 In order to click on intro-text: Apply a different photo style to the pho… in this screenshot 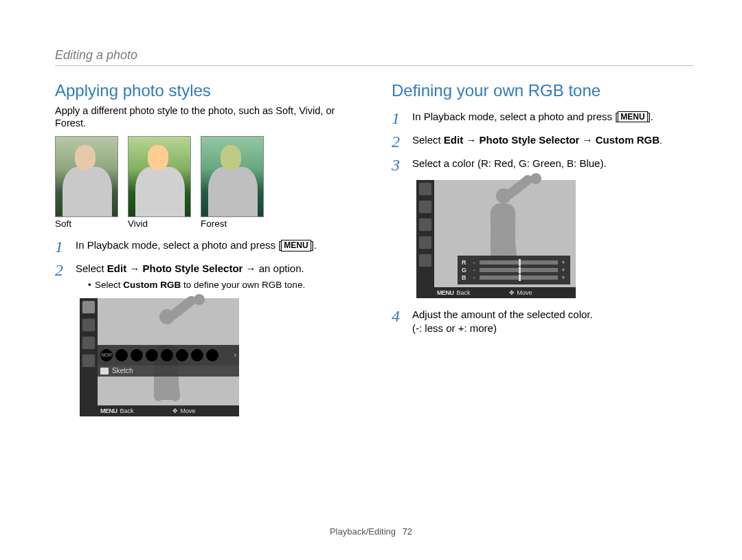, I will do `click(206, 117)`.